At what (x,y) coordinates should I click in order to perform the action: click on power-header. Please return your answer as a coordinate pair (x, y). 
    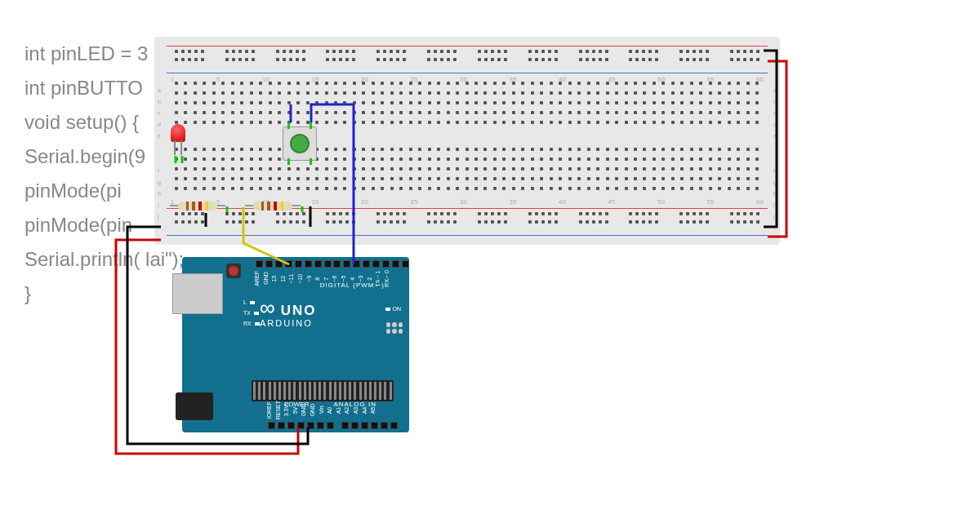
    Looking at the image, I should click on (301, 426).